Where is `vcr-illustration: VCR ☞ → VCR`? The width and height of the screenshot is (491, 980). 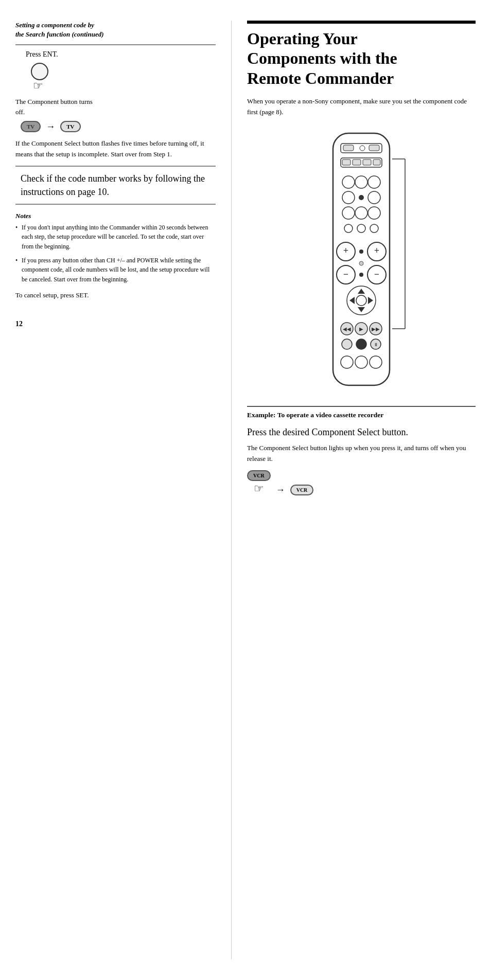
vcr-illustration: VCR ☞ → VCR is located at coordinates (361, 483).